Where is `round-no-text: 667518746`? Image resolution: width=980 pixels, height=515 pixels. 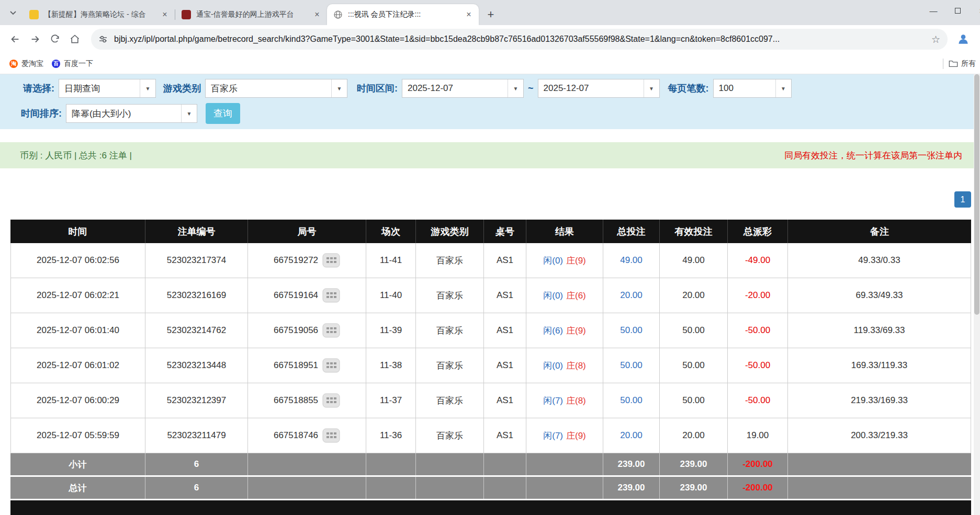
round-no-text: 667518746 is located at coordinates (296, 436).